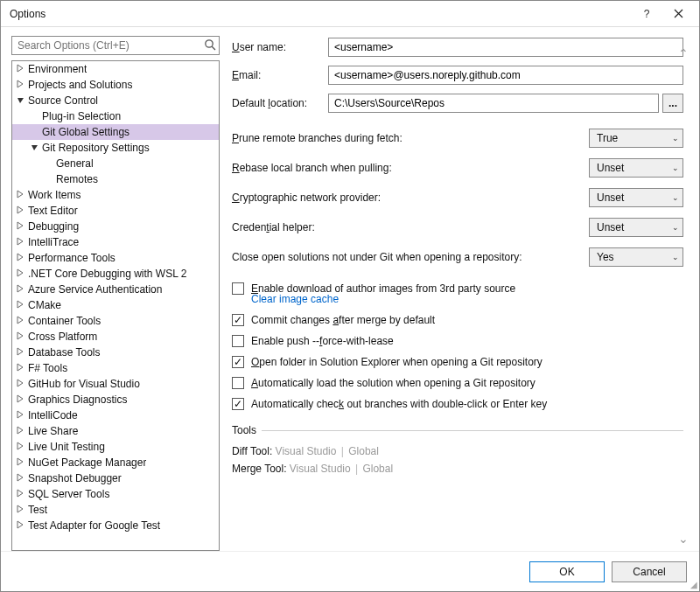 The height and width of the screenshot is (592, 700). Describe the element at coordinates (683, 539) in the screenshot. I see `scroll-down-icon: ⌄` at that location.